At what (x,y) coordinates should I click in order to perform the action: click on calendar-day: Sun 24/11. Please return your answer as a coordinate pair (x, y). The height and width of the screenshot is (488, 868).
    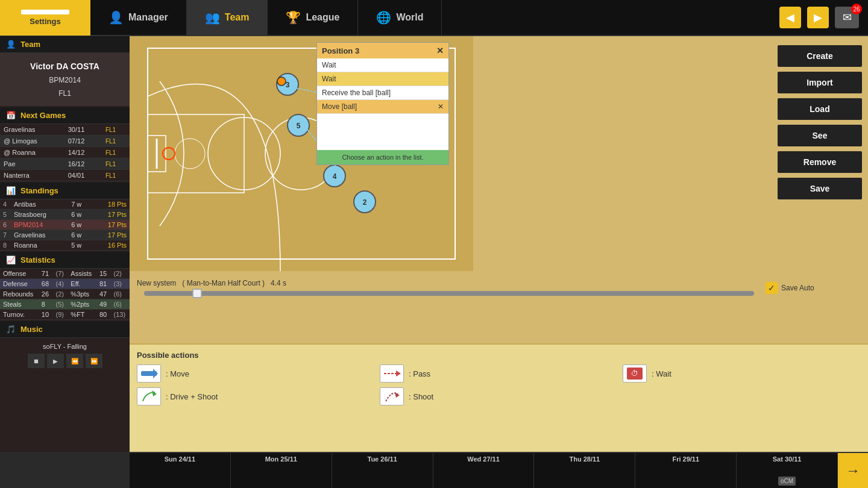
    Looking at the image, I should click on (180, 471).